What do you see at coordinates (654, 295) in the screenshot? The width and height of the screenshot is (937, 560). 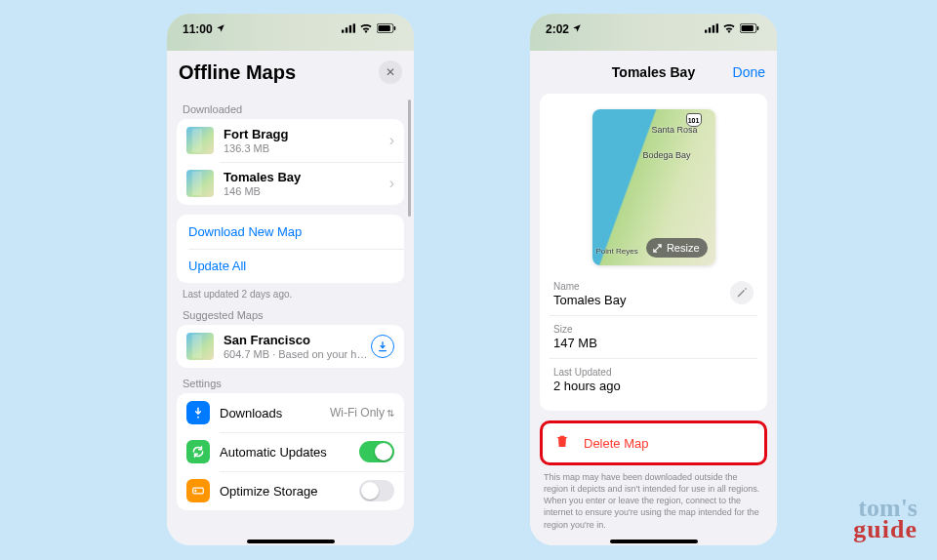 I see `info-row-name: Name Tomales Bay` at bounding box center [654, 295].